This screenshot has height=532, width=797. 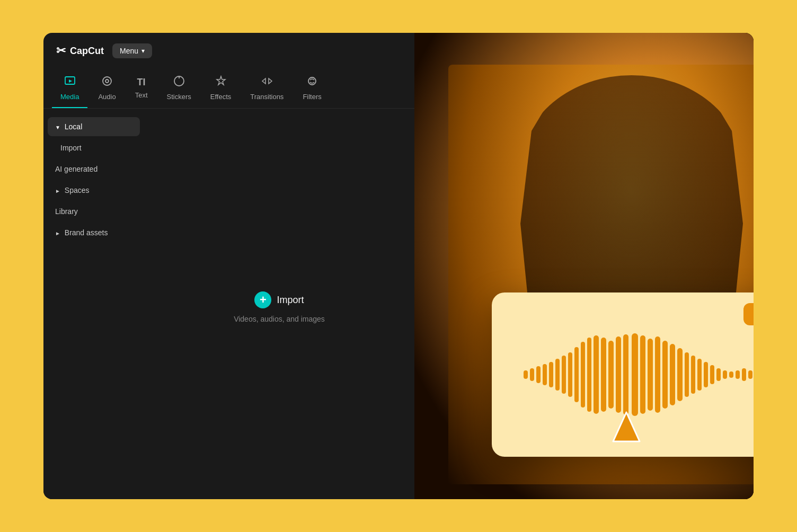 I want to click on logo-text: CapCut, so click(x=87, y=51).